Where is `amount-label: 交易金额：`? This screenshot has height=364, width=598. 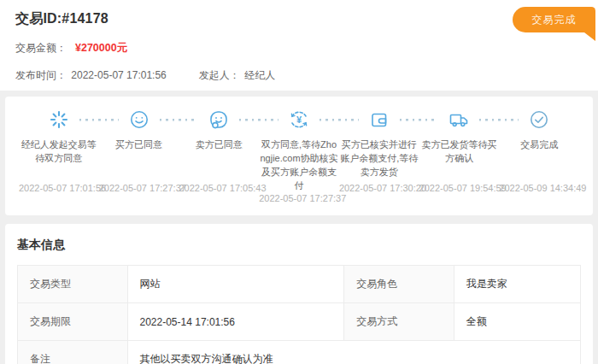
amount-label: 交易金额： is located at coordinates (41, 48).